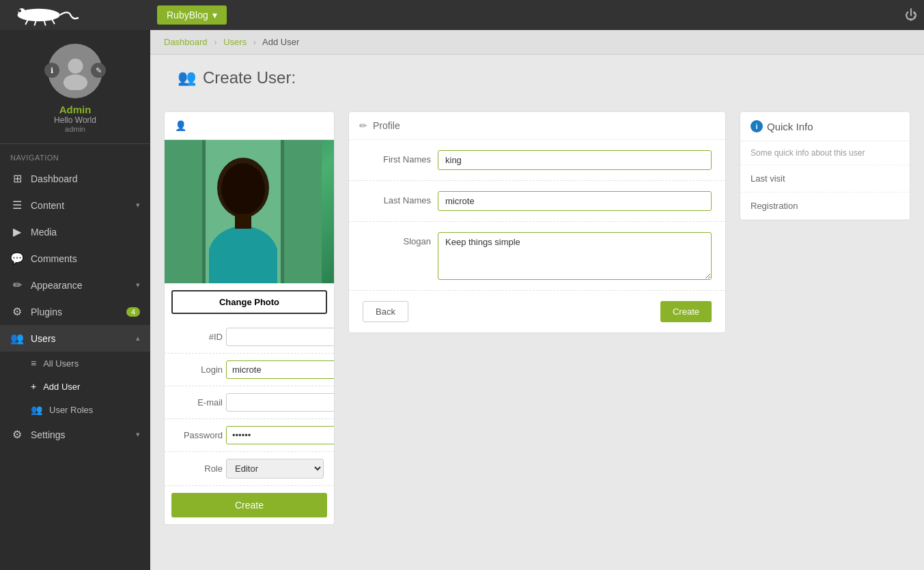 The height and width of the screenshot is (570, 924). Describe the element at coordinates (61, 363) in the screenshot. I see `sidebar-item-label: All Users` at that location.